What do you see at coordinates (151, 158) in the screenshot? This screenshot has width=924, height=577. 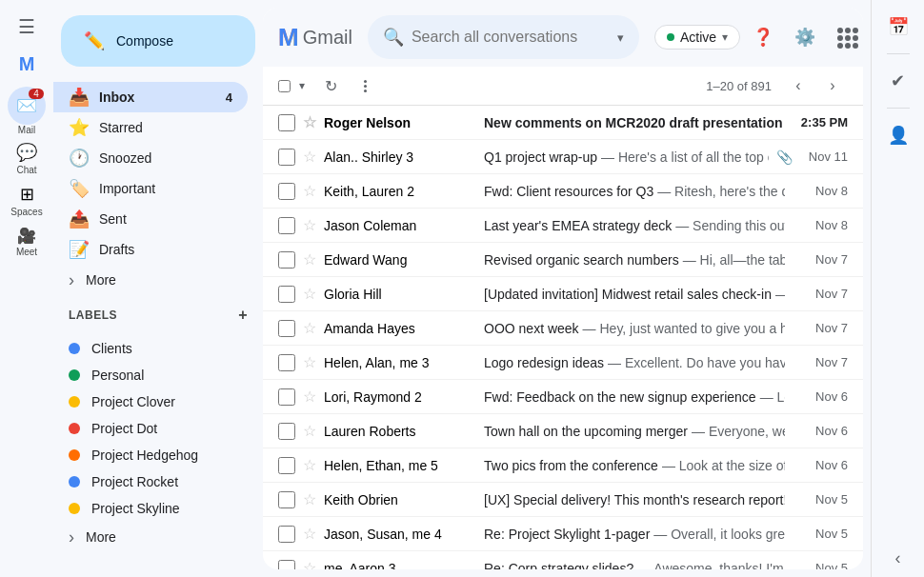 I see `sidebar-item-snoozed: 🕐 Snoozed` at bounding box center [151, 158].